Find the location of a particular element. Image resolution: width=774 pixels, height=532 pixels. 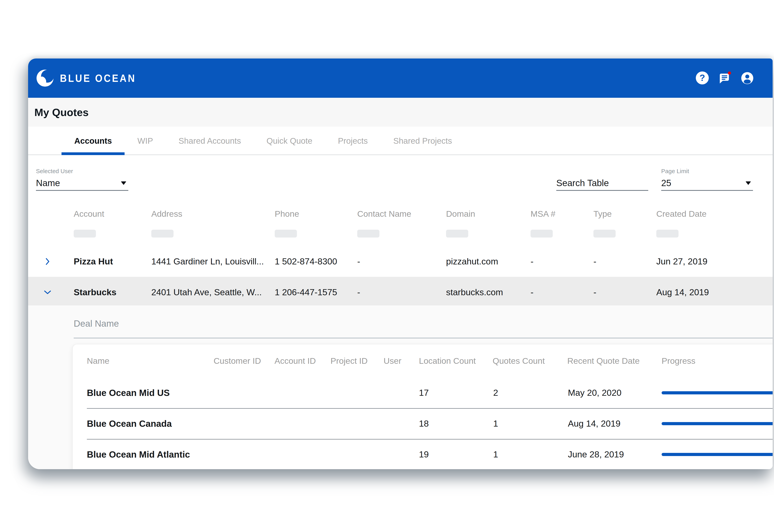

deal-name-underline is located at coordinates (423, 338).